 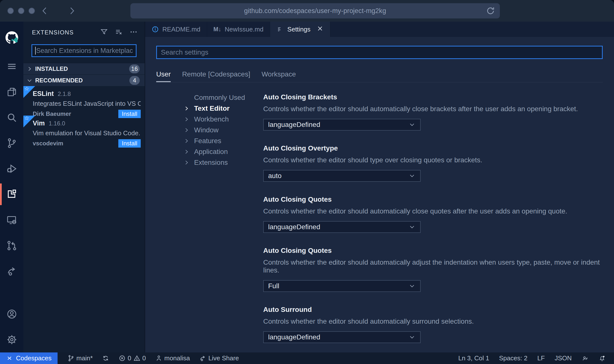 What do you see at coordinates (433, 109) in the screenshot?
I see `setting-description: Controls whether the editor should autom…` at bounding box center [433, 109].